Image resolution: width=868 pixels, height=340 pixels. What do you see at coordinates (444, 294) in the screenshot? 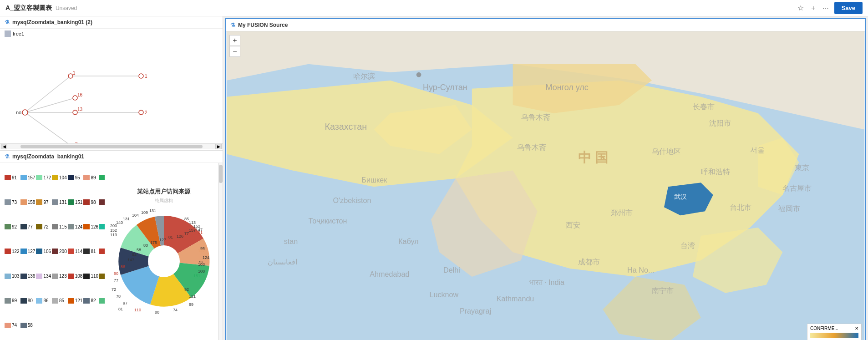
I see `svg-text: Lucknow` at bounding box center [444, 294].